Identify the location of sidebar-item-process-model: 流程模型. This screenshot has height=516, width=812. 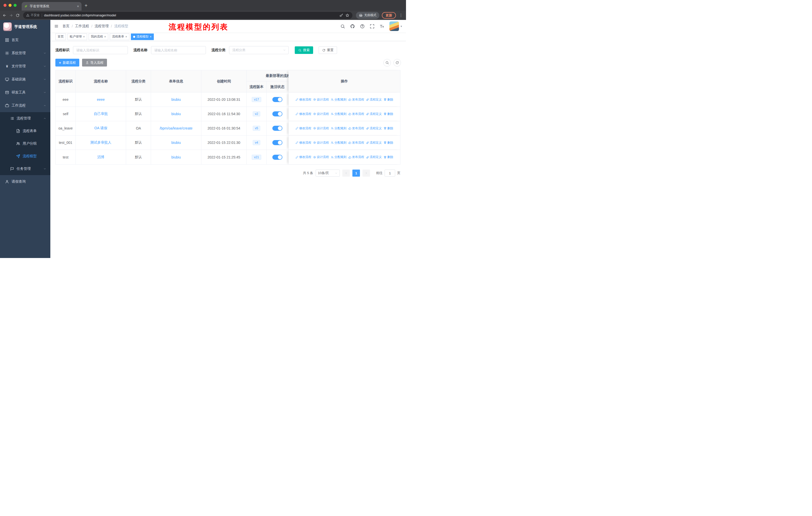
(25, 156).